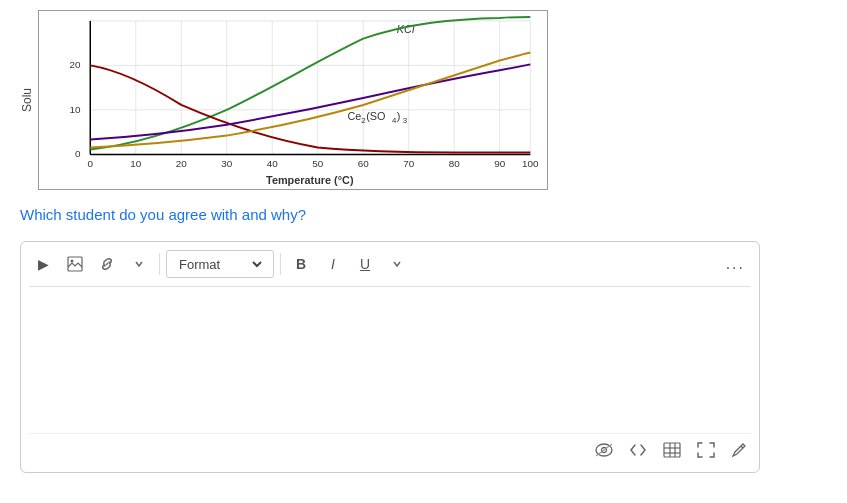 The height and width of the screenshot is (503, 847). What do you see at coordinates (406, 120) in the screenshot?
I see `svg-text: 3` at bounding box center [406, 120].